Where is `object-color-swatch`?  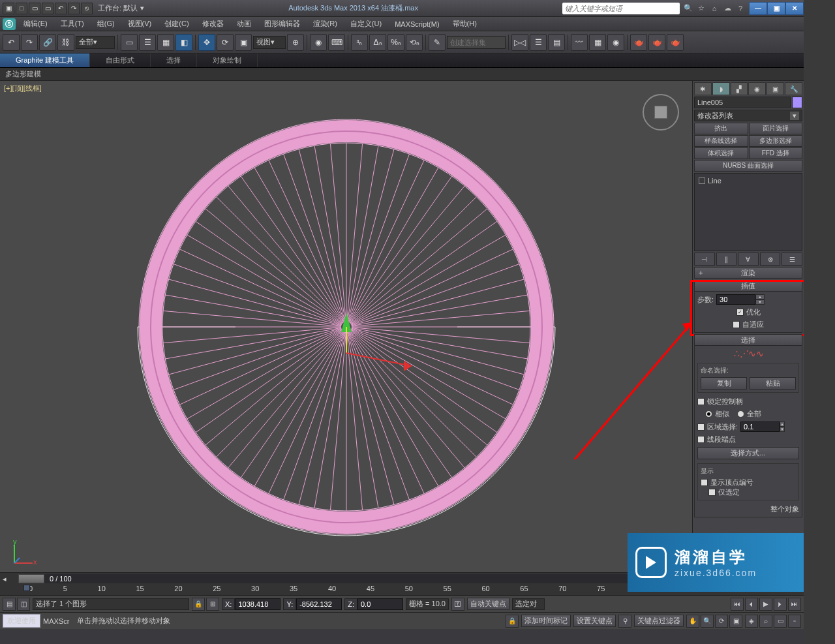 object-color-swatch is located at coordinates (797, 102).